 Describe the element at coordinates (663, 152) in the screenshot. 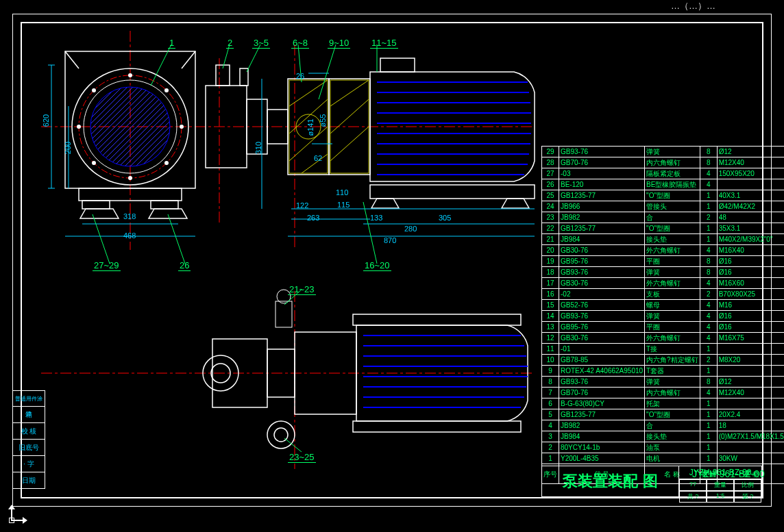

I see `table-row: 29GB93-76弹簧8Ø12` at that location.